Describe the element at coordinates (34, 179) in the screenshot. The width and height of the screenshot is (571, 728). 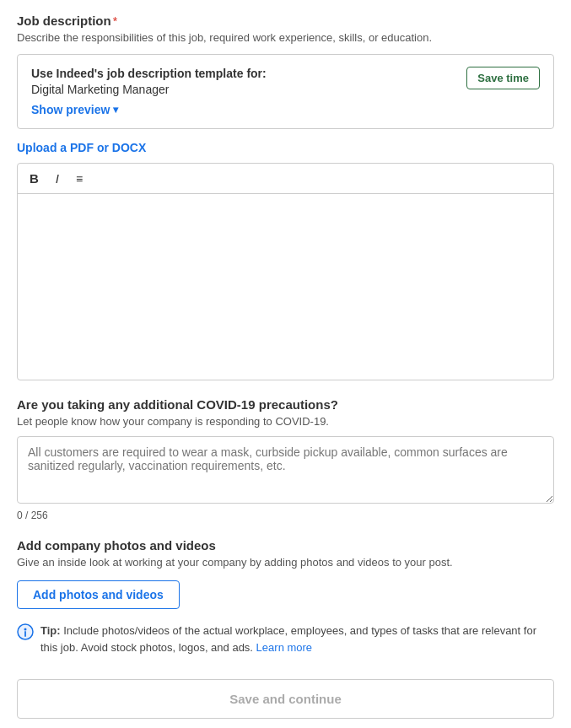
I see `bold-button: B` at that location.